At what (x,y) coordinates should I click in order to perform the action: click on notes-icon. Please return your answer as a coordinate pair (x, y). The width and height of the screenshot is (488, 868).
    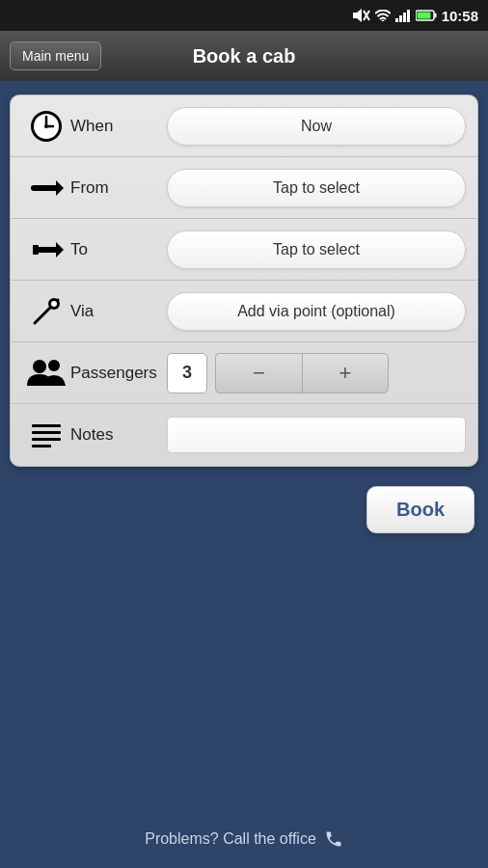
    Looking at the image, I should click on (46, 435).